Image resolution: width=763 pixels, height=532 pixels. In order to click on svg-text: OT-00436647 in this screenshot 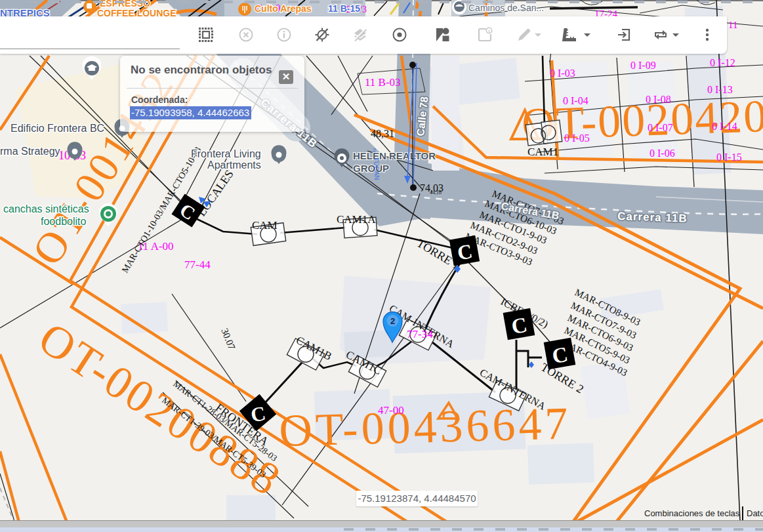, I will do `click(425, 426)`.